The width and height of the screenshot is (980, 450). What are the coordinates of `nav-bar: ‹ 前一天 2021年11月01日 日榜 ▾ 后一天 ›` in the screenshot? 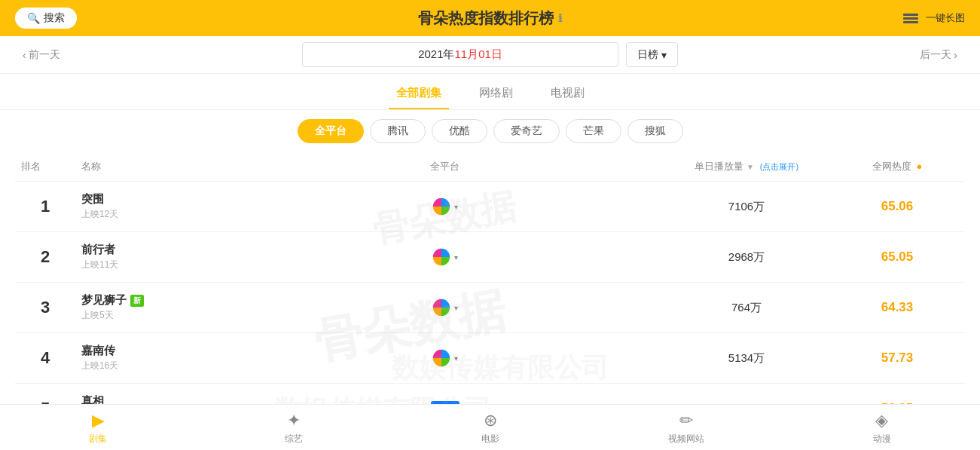 It's located at (490, 55).